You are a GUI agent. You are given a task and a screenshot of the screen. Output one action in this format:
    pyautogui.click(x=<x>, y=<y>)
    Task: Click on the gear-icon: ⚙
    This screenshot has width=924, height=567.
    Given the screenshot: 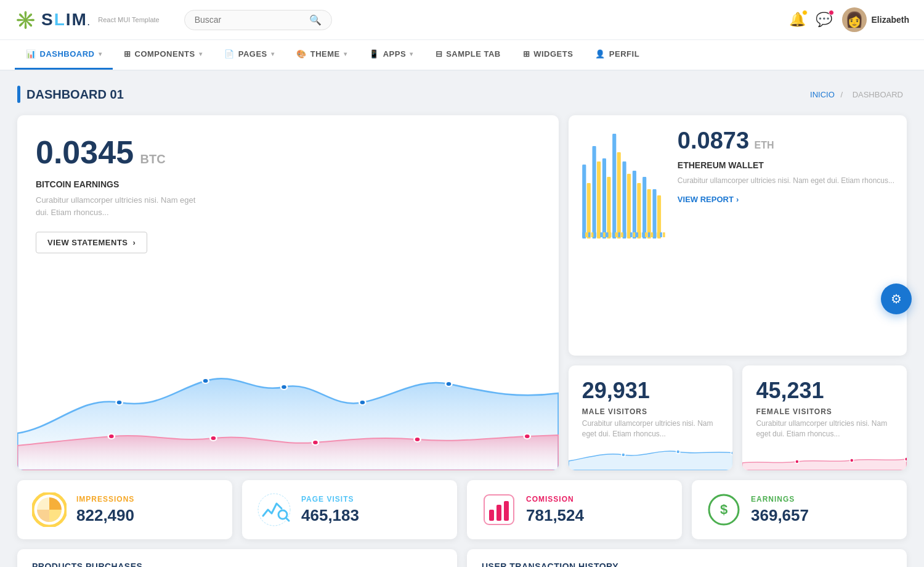 What is the action you would take?
    pyautogui.click(x=896, y=299)
    